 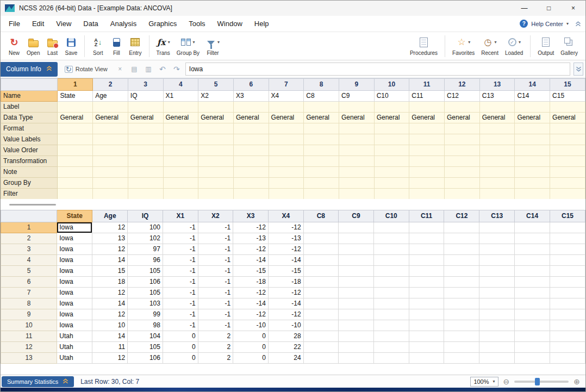 What do you see at coordinates (568, 96) in the screenshot?
I see `colinfo-name-cell: C15` at bounding box center [568, 96].